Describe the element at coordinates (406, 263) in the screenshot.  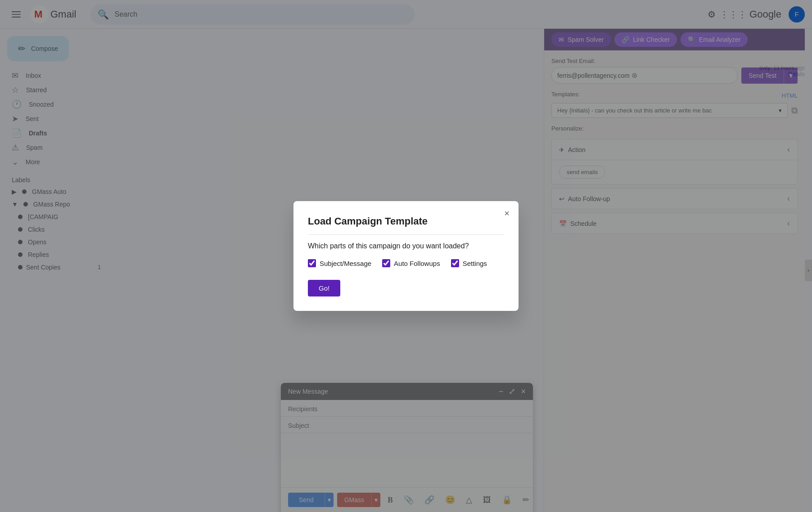
I see `modal-checkboxes: Subject/Message Auto Followups Settings` at that location.